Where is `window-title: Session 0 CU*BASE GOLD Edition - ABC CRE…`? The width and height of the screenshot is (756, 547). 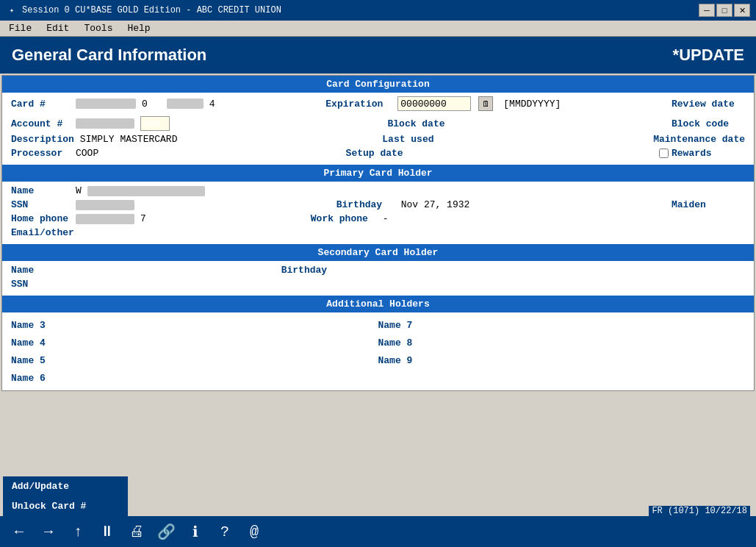 window-title: Session 0 CU*BASE GOLD Edition - ABC CRE… is located at coordinates (151, 10).